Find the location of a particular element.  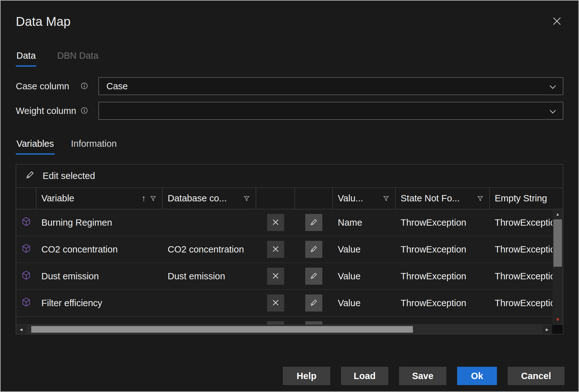

horizontal-scrollbar-thumb is located at coordinates (222, 330).